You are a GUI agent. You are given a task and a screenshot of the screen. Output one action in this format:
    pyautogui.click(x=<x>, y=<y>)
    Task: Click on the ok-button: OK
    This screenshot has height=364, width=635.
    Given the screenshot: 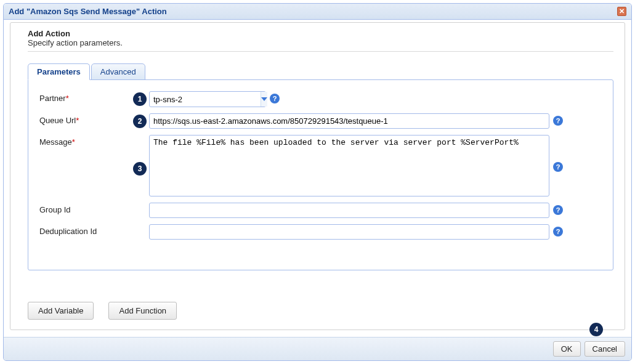 What is the action you would take?
    pyautogui.click(x=567, y=349)
    